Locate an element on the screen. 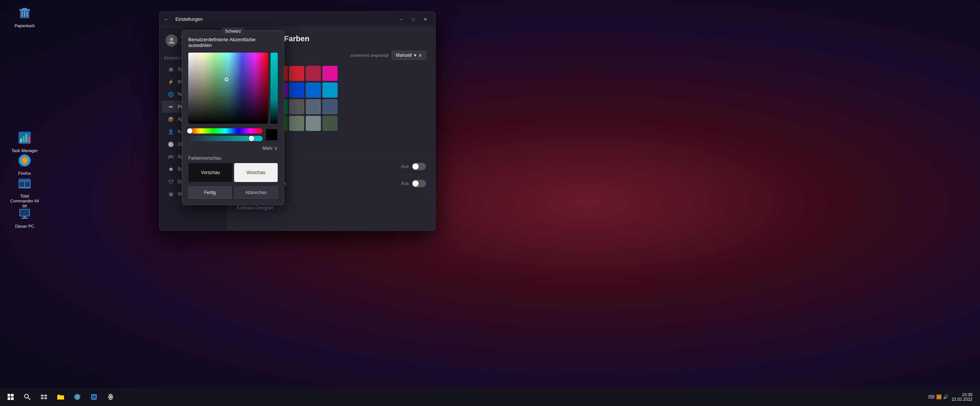 The width and height of the screenshot is (980, 406). settings-window-title: Einstellungen is located at coordinates (286, 19).